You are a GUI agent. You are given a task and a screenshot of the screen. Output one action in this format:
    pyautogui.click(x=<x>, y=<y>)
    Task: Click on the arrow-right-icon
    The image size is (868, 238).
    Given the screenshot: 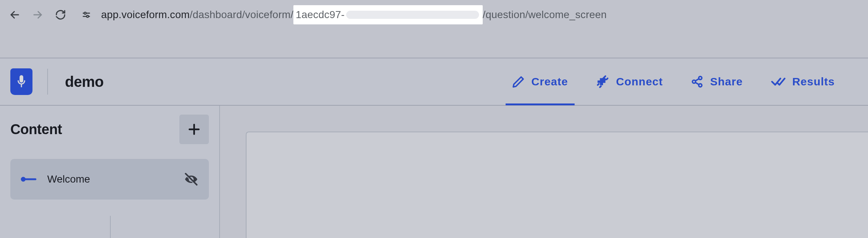 What is the action you would take?
    pyautogui.click(x=38, y=15)
    